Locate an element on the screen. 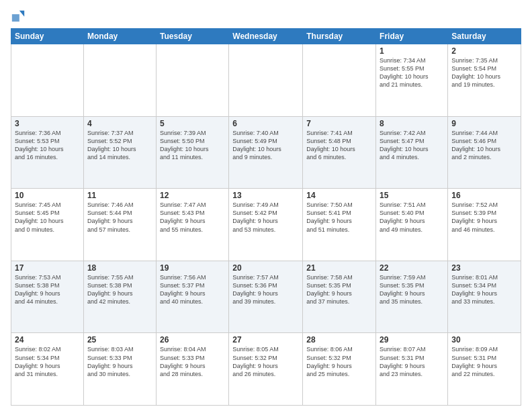 This screenshot has width=532, height=411. day-info: Sunrise: 7:50 AM Sunset: 5:41 PM Dayligh… is located at coordinates (339, 218).